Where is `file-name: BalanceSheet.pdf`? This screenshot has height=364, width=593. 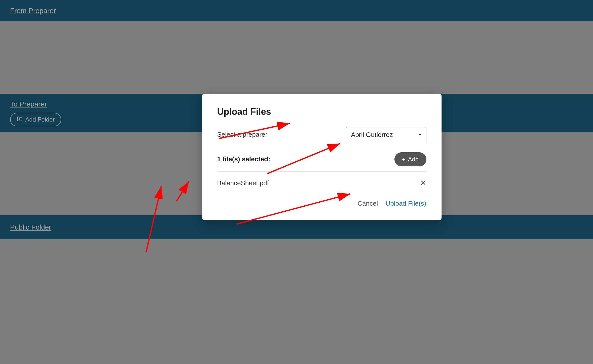
file-name: BalanceSheet.pdf is located at coordinates (243, 183).